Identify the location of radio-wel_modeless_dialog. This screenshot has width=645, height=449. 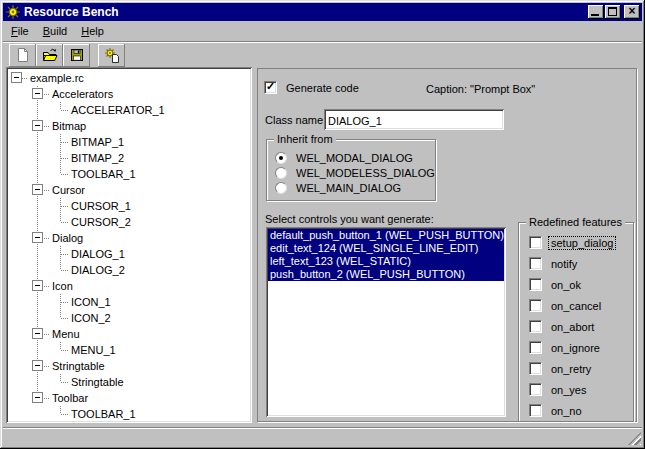
(281, 173).